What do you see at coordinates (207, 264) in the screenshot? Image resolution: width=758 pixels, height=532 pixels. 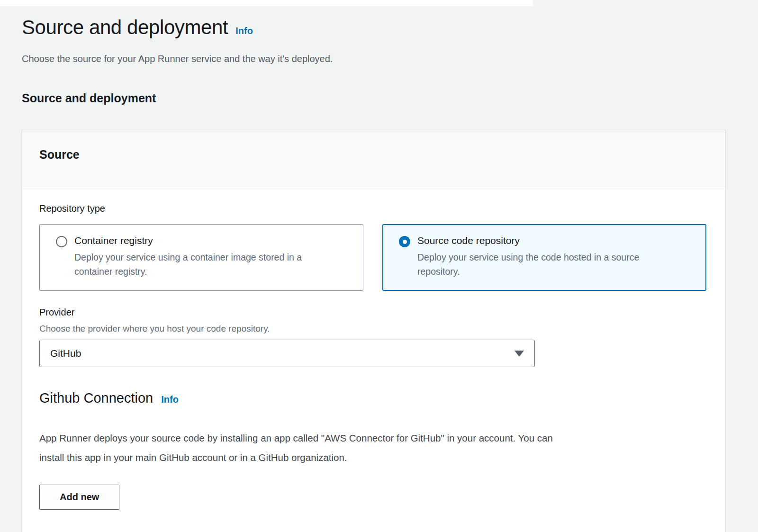 I see `container-registry-description: Deploy your service using a container im…` at bounding box center [207, 264].